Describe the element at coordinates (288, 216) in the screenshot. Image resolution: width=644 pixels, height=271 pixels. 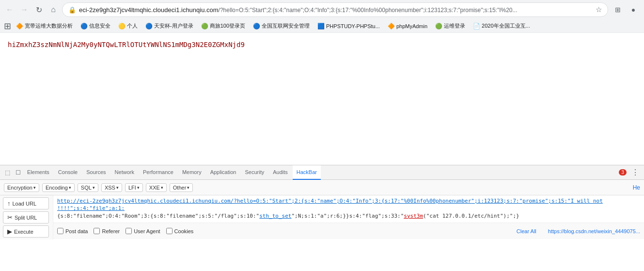
I see `url-text-line2: {s:8:"filename";O:4:"Room";3:{s:8:"filen…` at that location.